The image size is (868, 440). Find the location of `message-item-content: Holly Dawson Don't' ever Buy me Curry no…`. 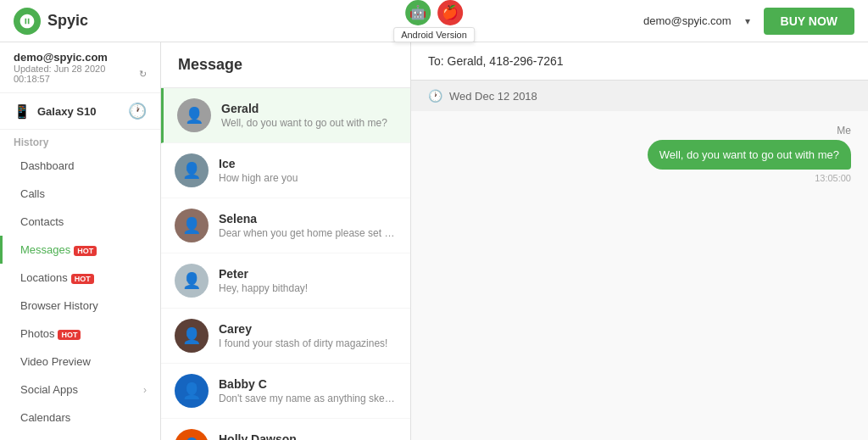

message-item-content: Holly Dawson Don't' ever Buy me Curry no… is located at coordinates (308, 436).